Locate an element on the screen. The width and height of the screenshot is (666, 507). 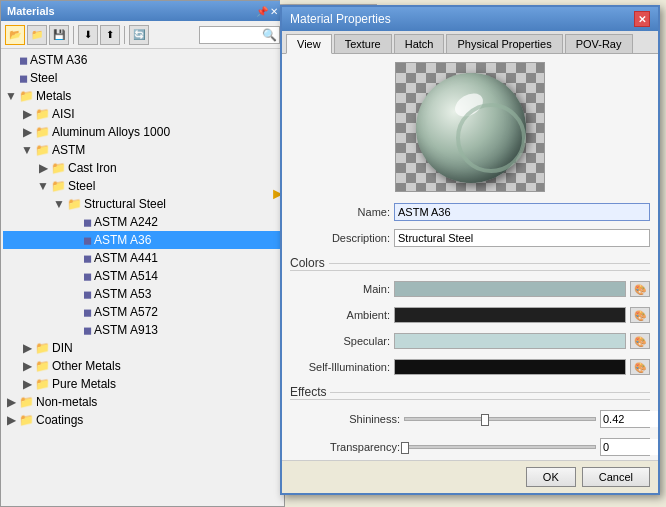
tree-item-cast-iron: 📁 Cast Iron is located at coordinates (142, 168).